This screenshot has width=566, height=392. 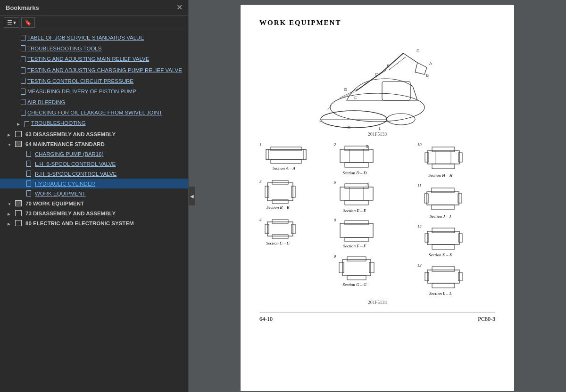 What do you see at coordinates (94, 223) in the screenshot?
I see `sidebar-item-electric-80: 80 ELECTRIC AND ELECTRONIC SYSTEM` at bounding box center [94, 223].